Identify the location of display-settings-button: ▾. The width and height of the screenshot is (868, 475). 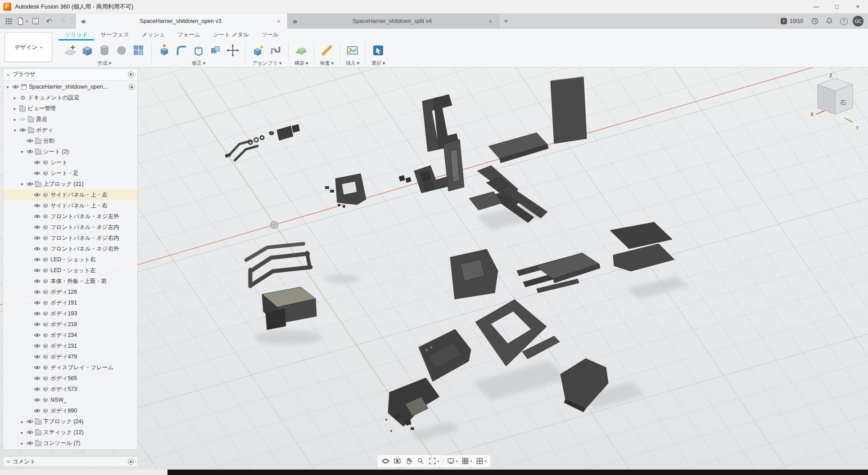
(452, 461).